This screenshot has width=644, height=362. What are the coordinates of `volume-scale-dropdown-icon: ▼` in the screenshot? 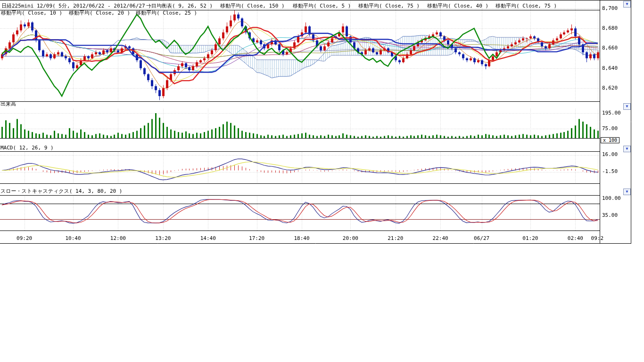 It's located at (627, 107).